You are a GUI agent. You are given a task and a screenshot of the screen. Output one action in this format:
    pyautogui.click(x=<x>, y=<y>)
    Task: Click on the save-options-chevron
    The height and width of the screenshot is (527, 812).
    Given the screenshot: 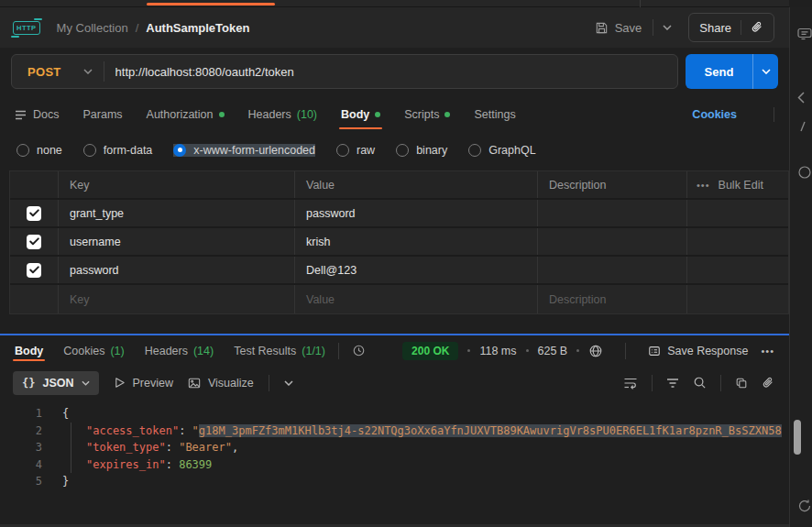 What is the action you would take?
    pyautogui.click(x=667, y=27)
    